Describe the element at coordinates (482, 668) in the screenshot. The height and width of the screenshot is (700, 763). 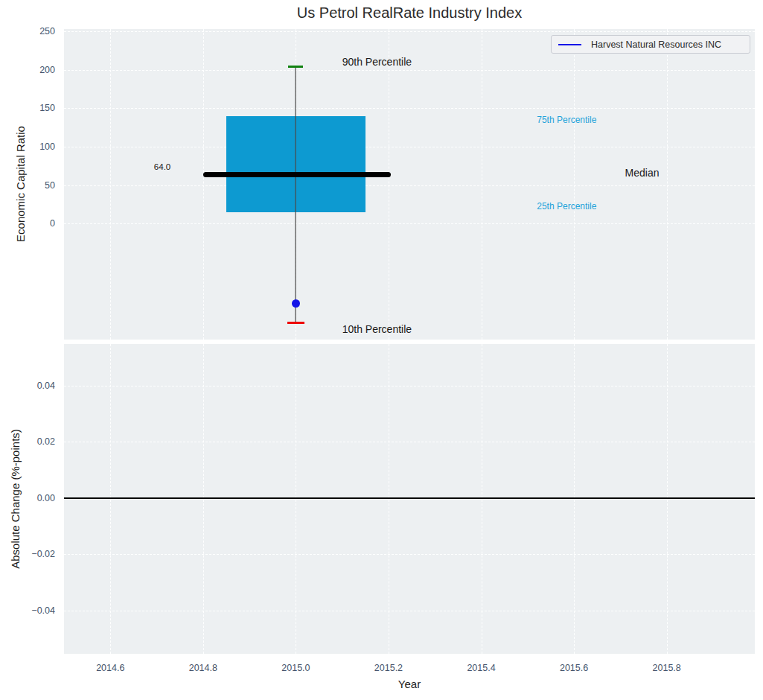
I see `x-tick-label: 2015.4` at that location.